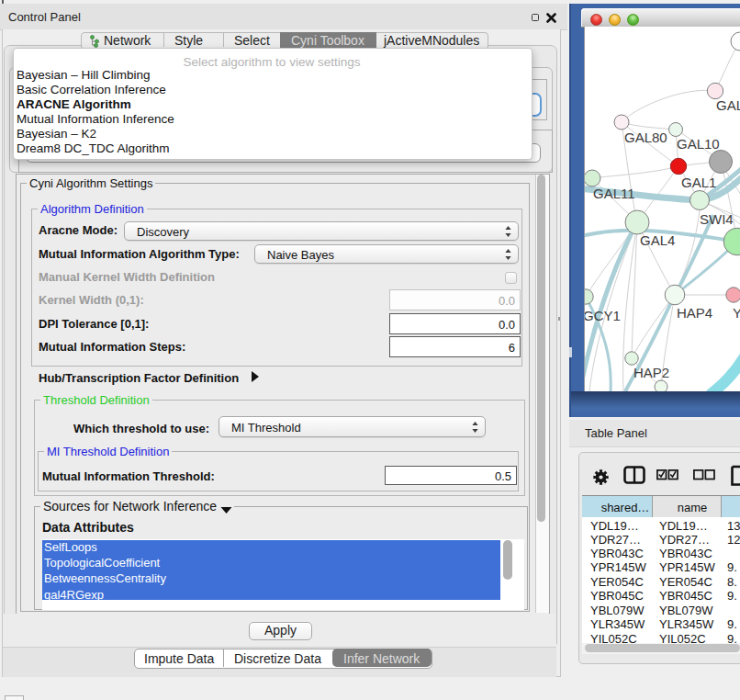 The height and width of the screenshot is (700, 740). Describe the element at coordinates (698, 143) in the screenshot. I see `svg-text: GAL10` at that location.